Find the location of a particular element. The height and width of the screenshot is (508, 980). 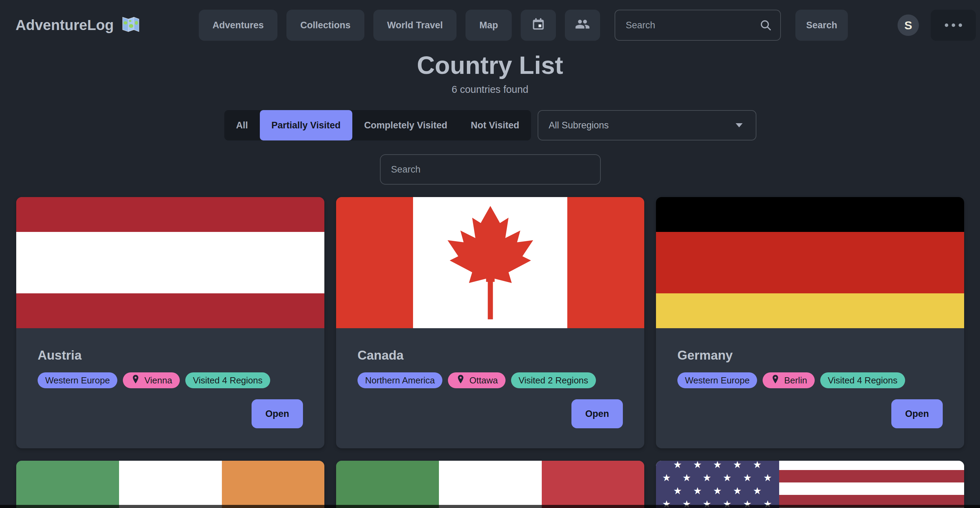

flag-united-states: ★★★★★ ★★★★★★ ★★★★★ ★★★★★★ ★★★★★ is located at coordinates (810, 484).